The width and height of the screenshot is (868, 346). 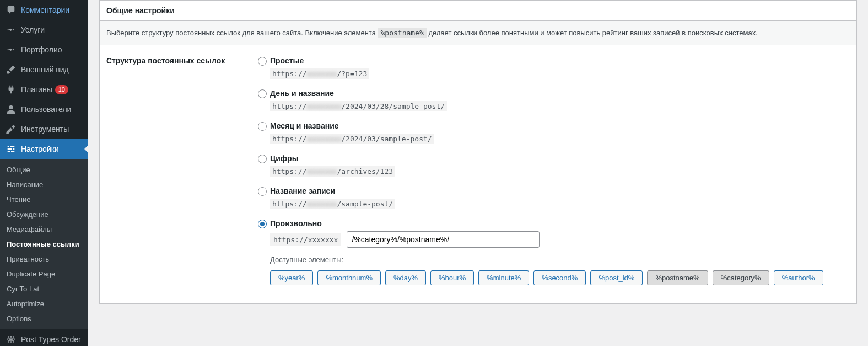 What do you see at coordinates (44, 50) in the screenshot?
I see `sidebar-item-portfolio: Портфолио` at bounding box center [44, 50].